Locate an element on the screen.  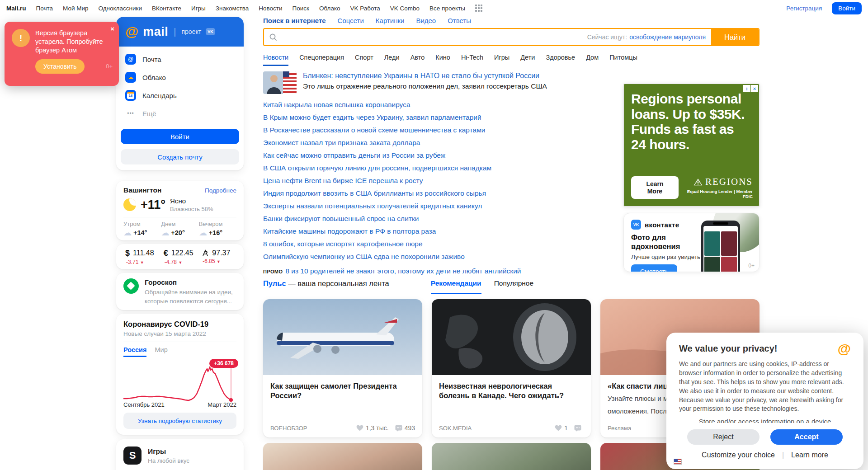
weather-temp: +11° is located at coordinates (153, 205).